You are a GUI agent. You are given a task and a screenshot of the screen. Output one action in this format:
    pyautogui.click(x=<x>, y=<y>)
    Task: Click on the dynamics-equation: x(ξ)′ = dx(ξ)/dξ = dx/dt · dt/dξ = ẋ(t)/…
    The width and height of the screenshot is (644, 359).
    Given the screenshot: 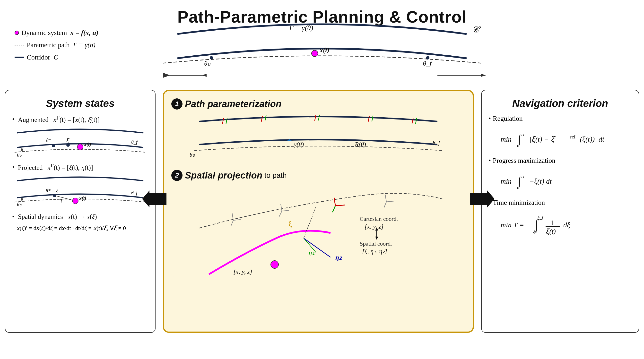 What is the action you would take?
    pyautogui.click(x=82, y=228)
    